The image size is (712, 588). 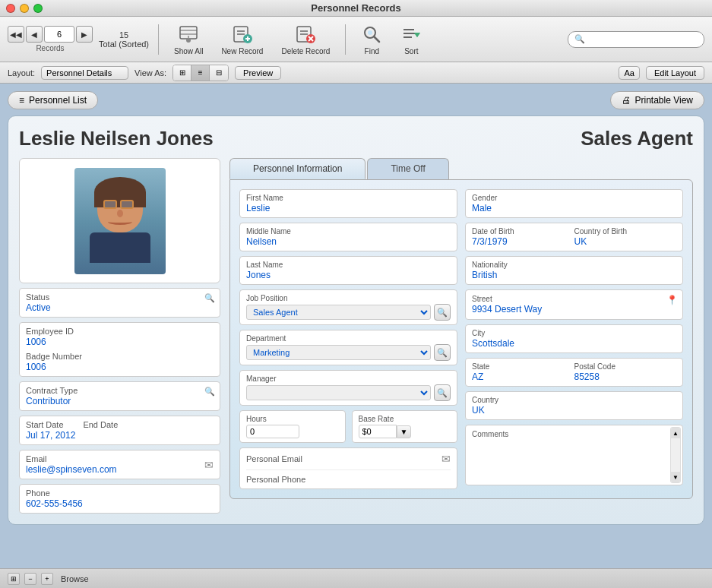 I want to click on manager-search-button: 🔍, so click(x=442, y=393).